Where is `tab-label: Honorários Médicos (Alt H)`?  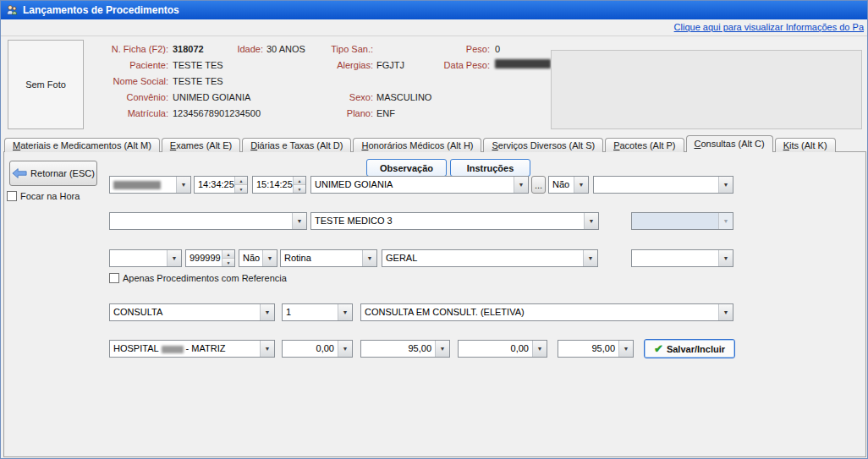 tab-label: Honorários Médicos (Alt H) is located at coordinates (417, 145).